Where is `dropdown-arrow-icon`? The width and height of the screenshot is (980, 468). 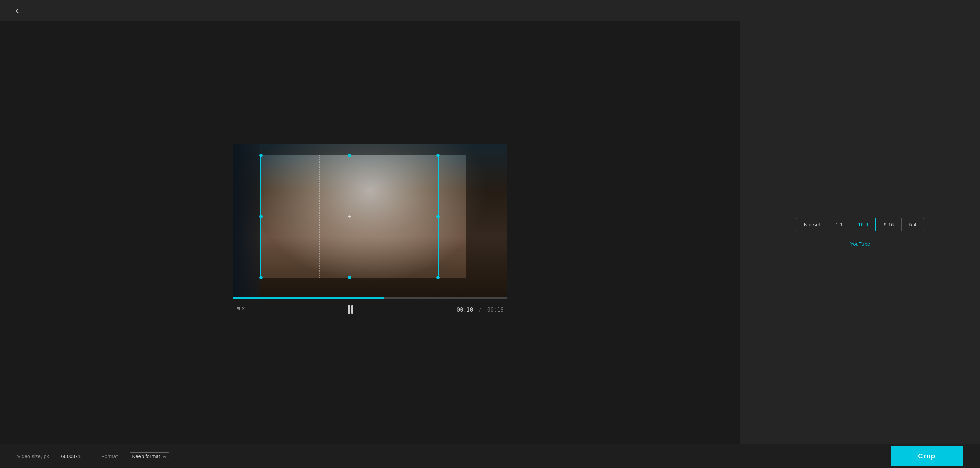 dropdown-arrow-icon is located at coordinates (164, 456).